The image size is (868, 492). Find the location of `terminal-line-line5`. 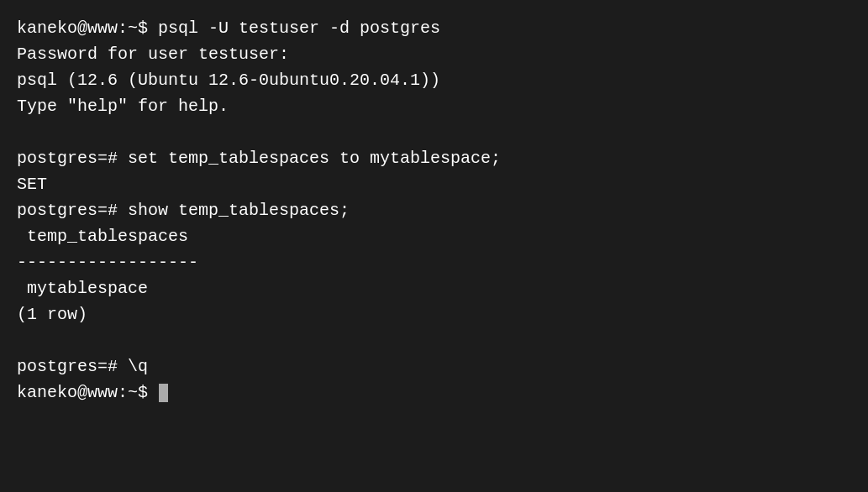

terminal-line-line5 is located at coordinates (434, 133).